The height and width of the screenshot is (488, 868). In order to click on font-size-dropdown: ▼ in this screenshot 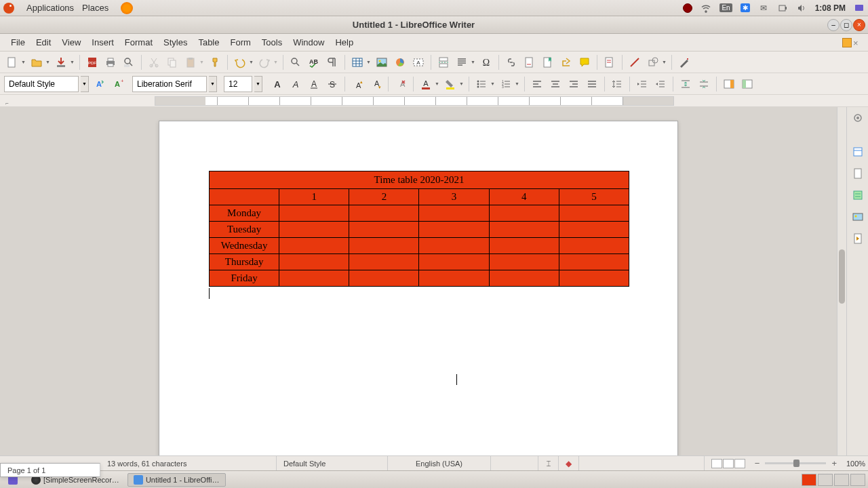, I will do `click(258, 84)`.